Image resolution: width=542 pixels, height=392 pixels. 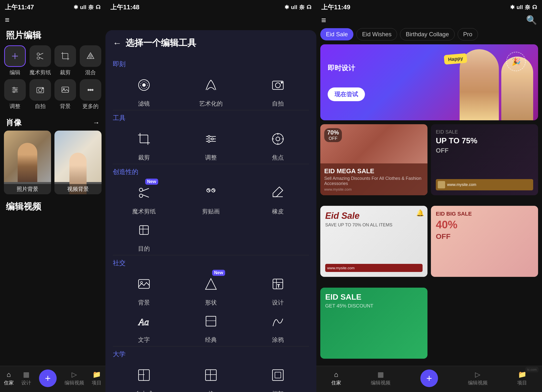 I want to click on modal-back-btn: ←, so click(x=117, y=43).